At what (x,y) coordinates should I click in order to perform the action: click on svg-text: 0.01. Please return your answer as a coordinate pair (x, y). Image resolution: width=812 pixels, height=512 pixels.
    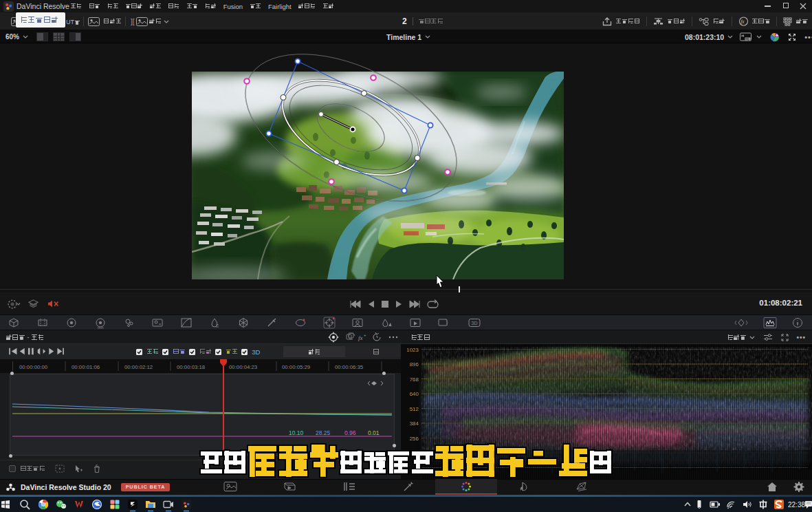
    Looking at the image, I should click on (374, 433).